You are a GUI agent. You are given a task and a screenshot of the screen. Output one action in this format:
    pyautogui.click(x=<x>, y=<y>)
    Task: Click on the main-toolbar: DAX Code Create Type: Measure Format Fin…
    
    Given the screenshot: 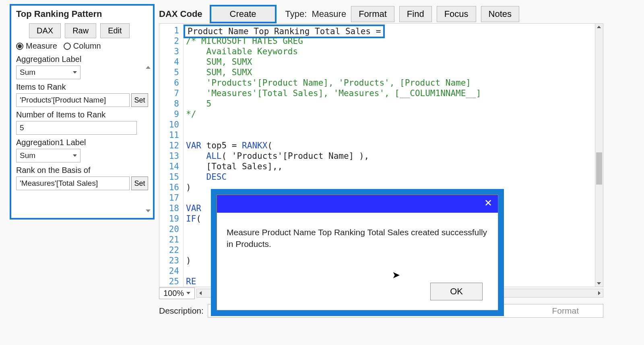 What is the action you would take?
    pyautogui.click(x=339, y=14)
    